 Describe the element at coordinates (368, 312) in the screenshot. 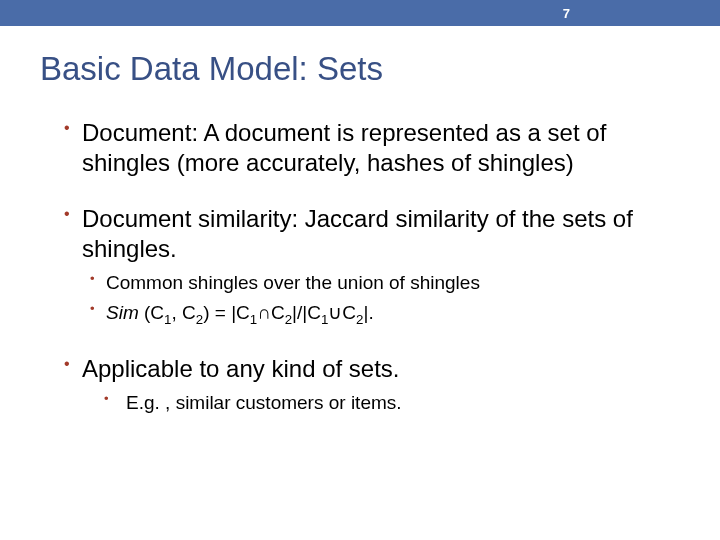

I see `formula-end: |.` at that location.